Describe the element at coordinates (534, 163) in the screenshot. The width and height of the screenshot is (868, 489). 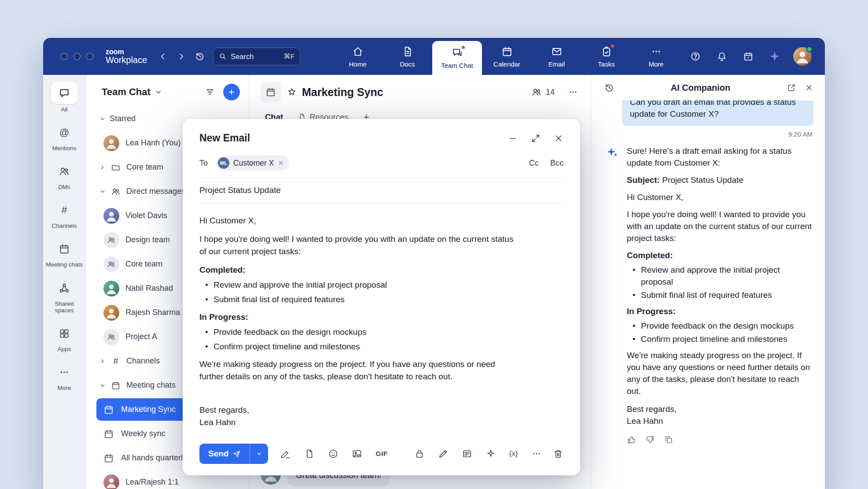
I see `cc-button: Cc` at that location.